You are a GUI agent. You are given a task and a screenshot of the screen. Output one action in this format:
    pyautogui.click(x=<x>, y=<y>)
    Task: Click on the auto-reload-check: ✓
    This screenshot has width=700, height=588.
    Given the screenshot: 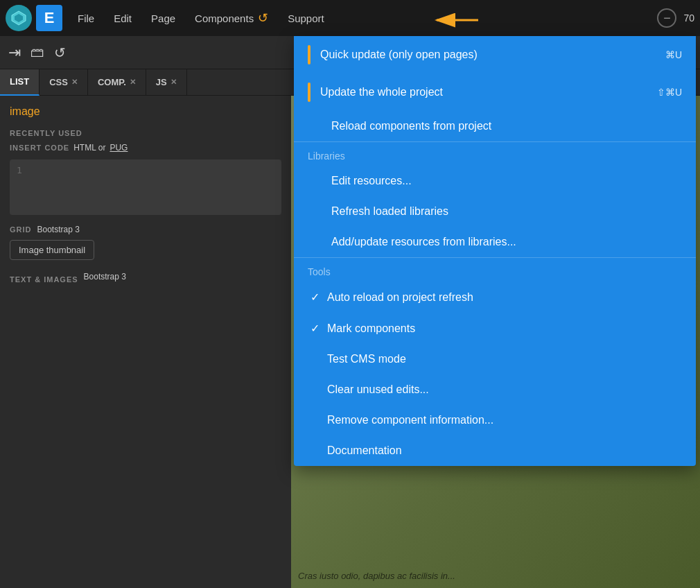 What is the action you would take?
    pyautogui.click(x=315, y=297)
    